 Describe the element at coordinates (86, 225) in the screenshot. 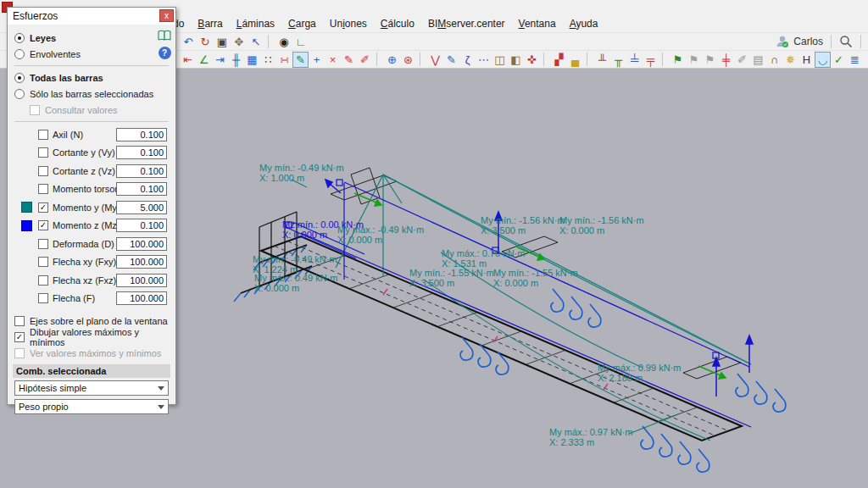

I see `force-label: Momento z (Mz)` at that location.